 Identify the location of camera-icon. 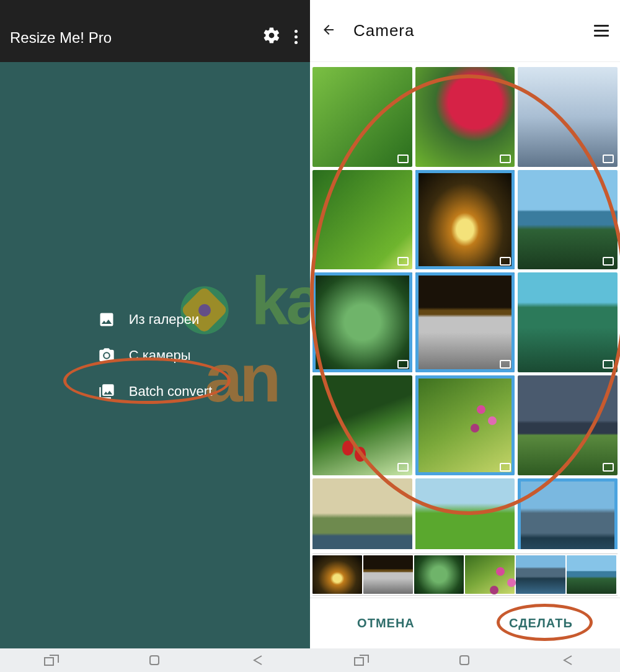
(107, 356).